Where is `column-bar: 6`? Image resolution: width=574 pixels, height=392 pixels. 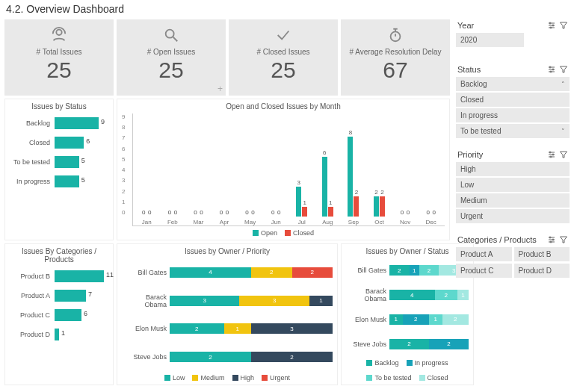
column-bar: 6 is located at coordinates (324, 187).